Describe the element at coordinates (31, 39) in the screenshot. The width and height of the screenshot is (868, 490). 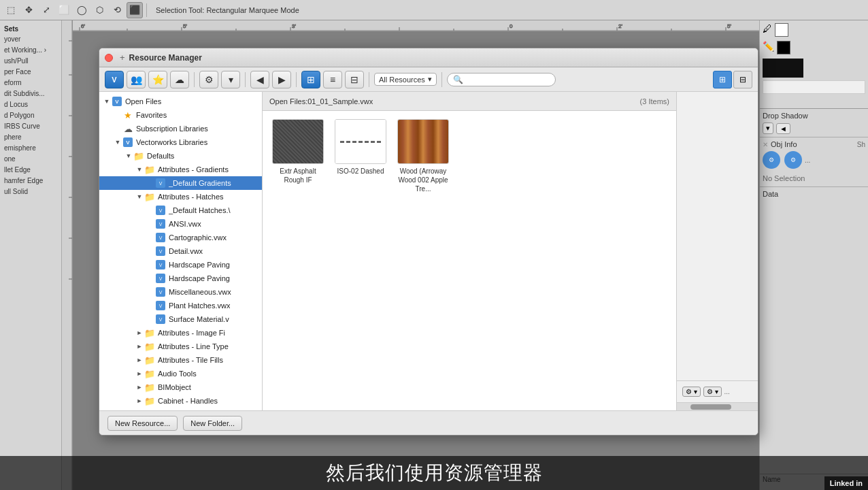
I see `tool-yover: yover` at that location.